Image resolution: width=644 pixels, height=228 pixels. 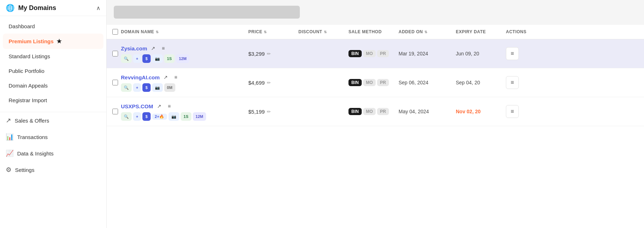 What do you see at coordinates (53, 56) in the screenshot?
I see `sidebar-item-standard-listings: Standard Listings` at bounding box center [53, 56].